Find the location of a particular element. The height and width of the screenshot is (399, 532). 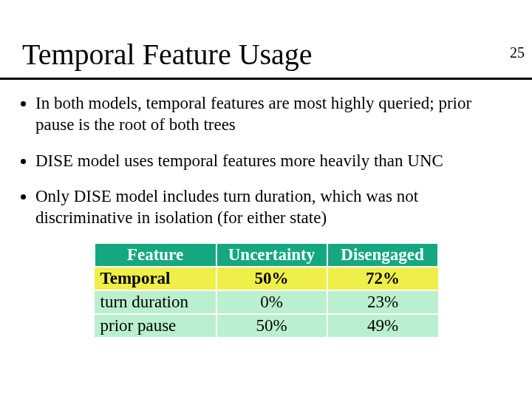

cell-disengaged: 49% is located at coordinates (383, 325).